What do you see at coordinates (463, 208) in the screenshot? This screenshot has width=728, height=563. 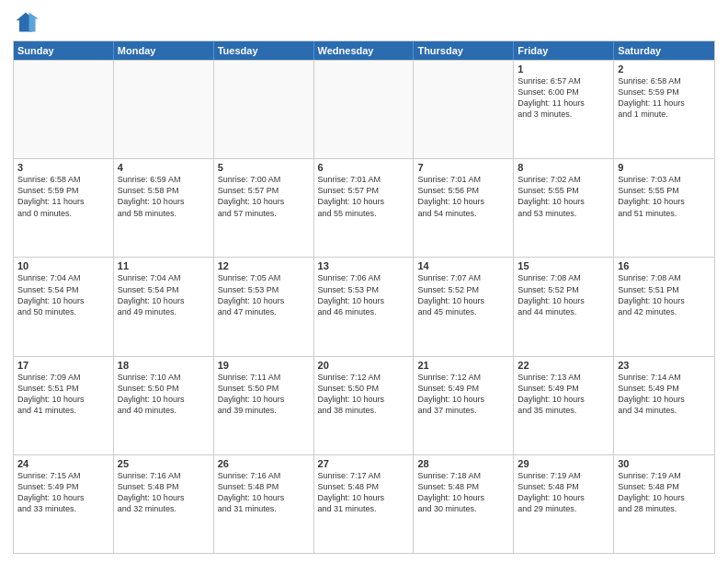 I see `calendar-cell: 7Sunrise: 7:01 AMSunset: 5:56 PMDaylight…` at bounding box center [463, 208].